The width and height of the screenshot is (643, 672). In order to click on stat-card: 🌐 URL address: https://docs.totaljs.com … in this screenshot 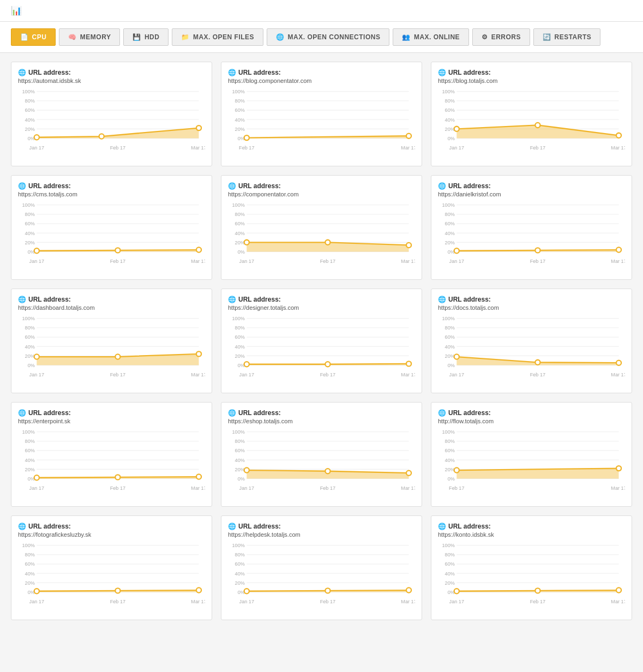, I will do `click(531, 341)`.